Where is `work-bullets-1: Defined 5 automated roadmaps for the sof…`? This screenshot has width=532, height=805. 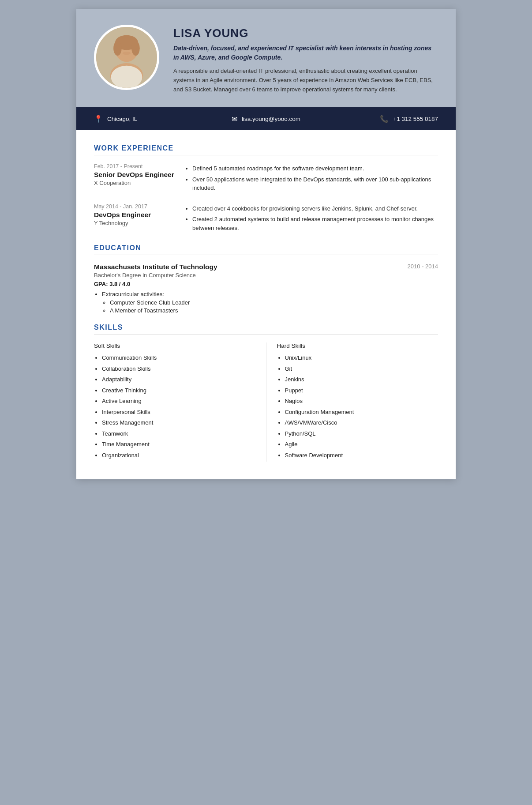
work-bullets-1: Defined 5 automated roadmaps for the sof… is located at coordinates (311, 178).